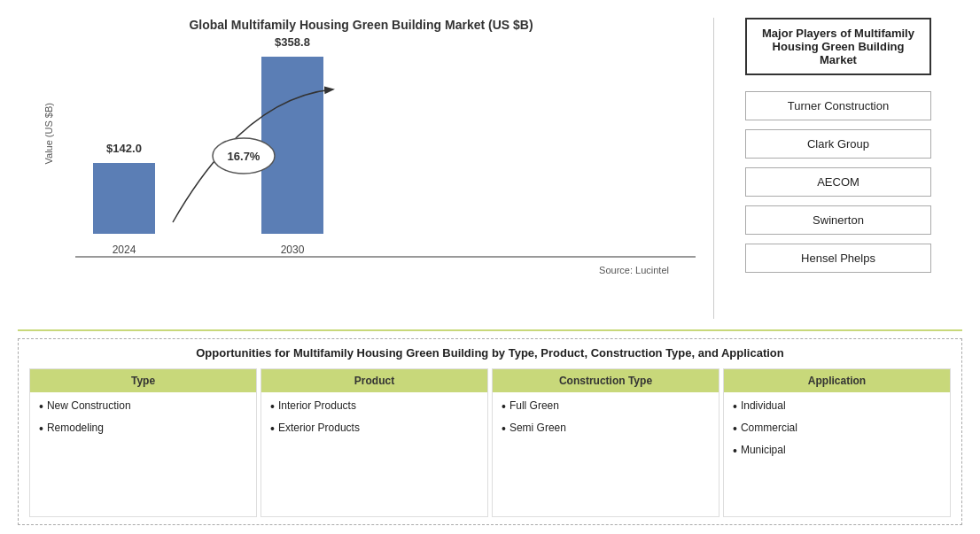 This screenshot has width=980, height=534. I want to click on cagr-arrow-svg: 16.7%, so click(244, 160).